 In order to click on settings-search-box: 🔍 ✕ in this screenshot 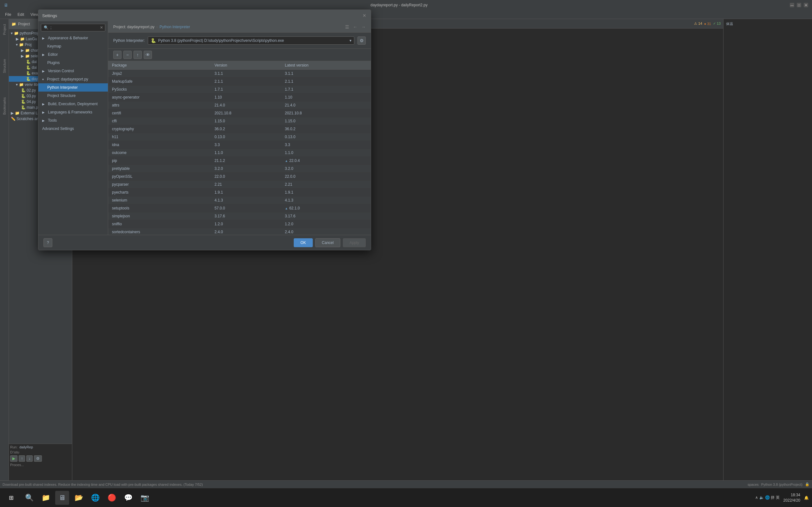, I will do `click(73, 27)`.